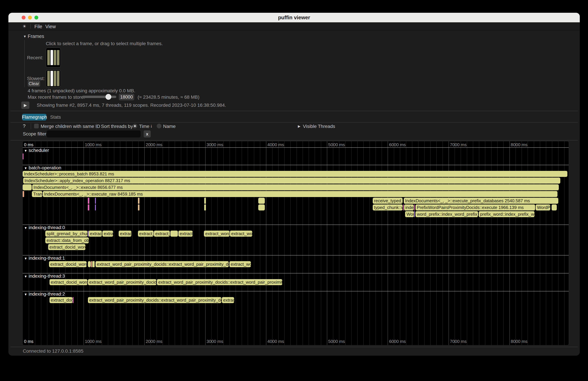 Image resolution: width=588 pixels, height=381 pixels. Describe the element at coordinates (388, 208) in the screenshot. I see `scope-bar: typed_chunk::w` at that location.